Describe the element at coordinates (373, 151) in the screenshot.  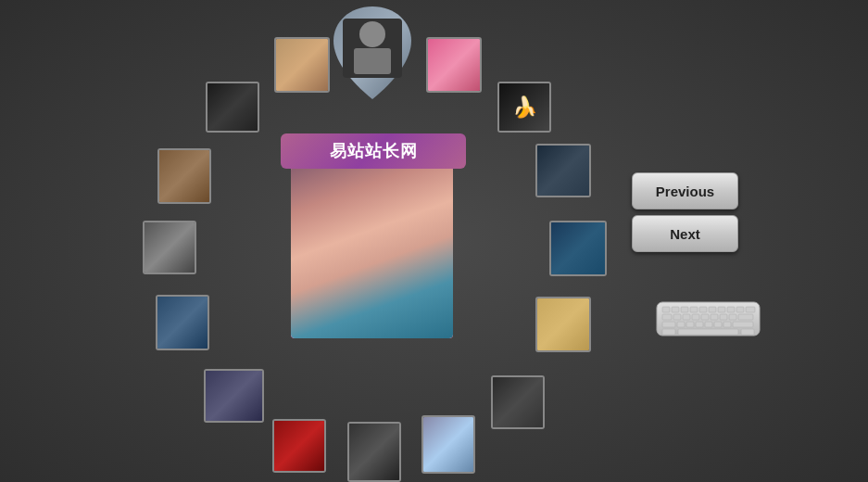
I see `center-label-banner: 易站站长网` at that location.